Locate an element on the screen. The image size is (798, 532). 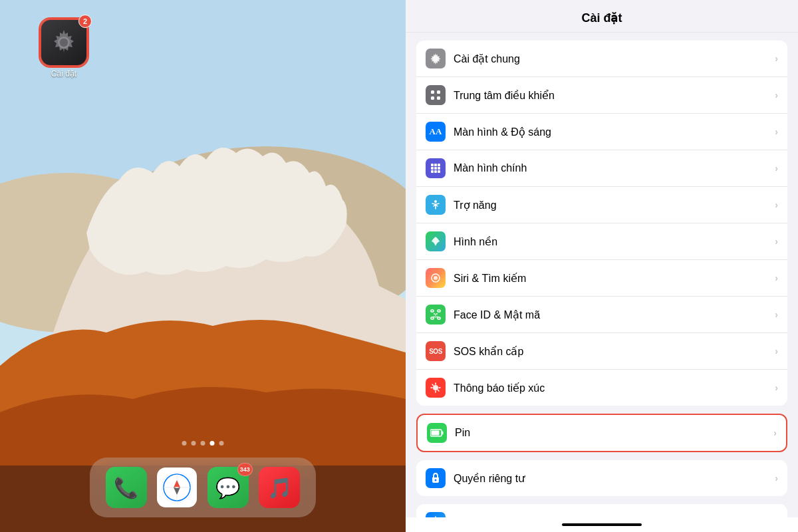
control-center-icon is located at coordinates (436, 95).